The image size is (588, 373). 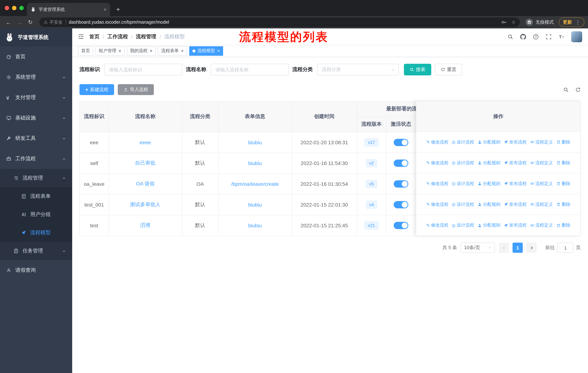 What do you see at coordinates (36, 215) in the screenshot?
I see `sidebar-item-user-group: 用户分组` at bounding box center [36, 215].